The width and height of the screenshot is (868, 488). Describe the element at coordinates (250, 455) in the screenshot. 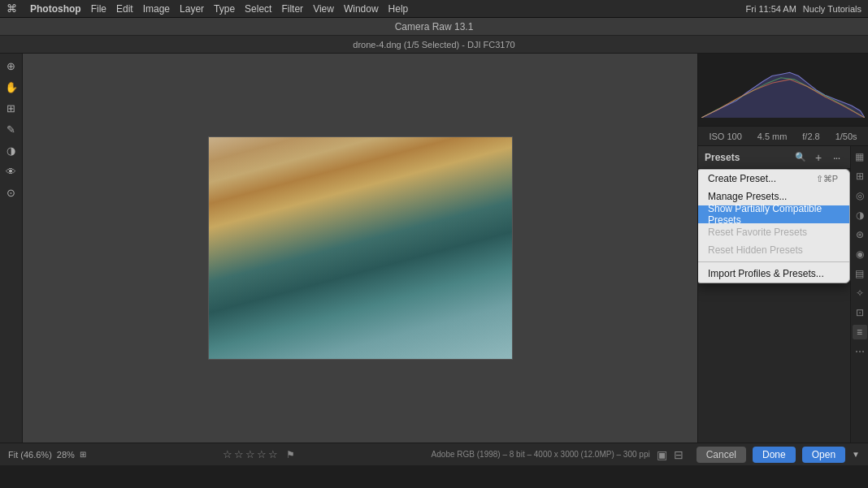

I see `star-3: ☆` at that location.